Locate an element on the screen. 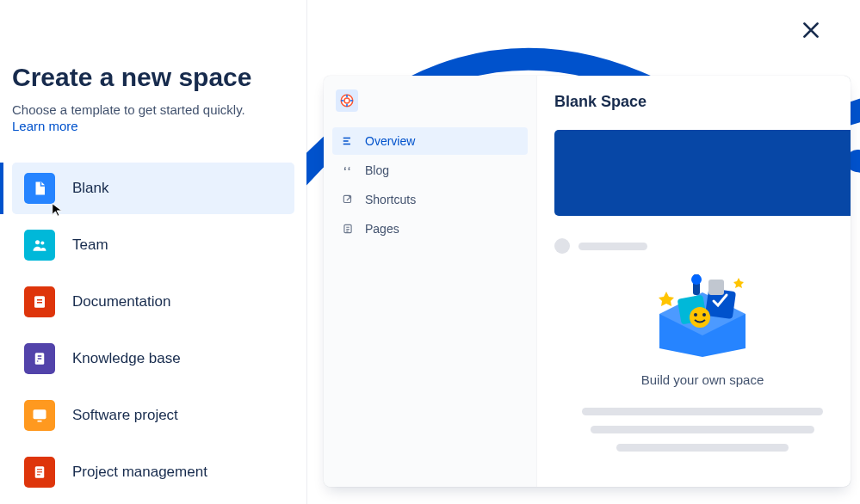 This screenshot has width=860, height=504. template-label: Blank is located at coordinates (91, 188).